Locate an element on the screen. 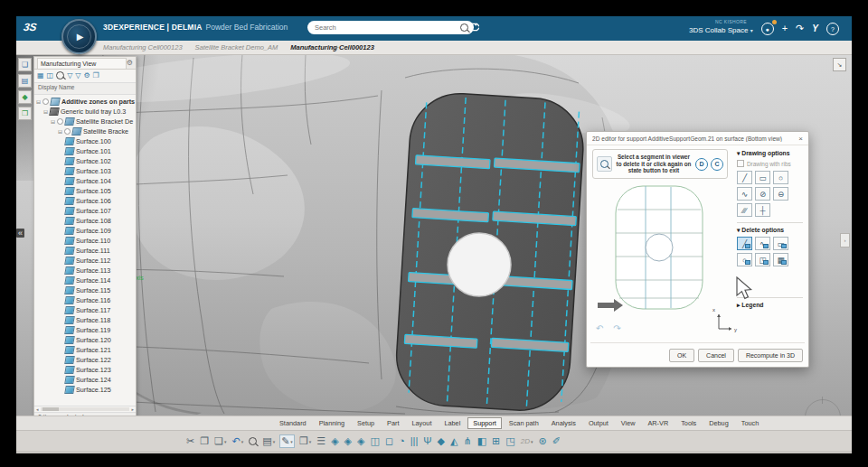 The height and width of the screenshot is (467, 868). ribbon-tab: Output is located at coordinates (599, 423).